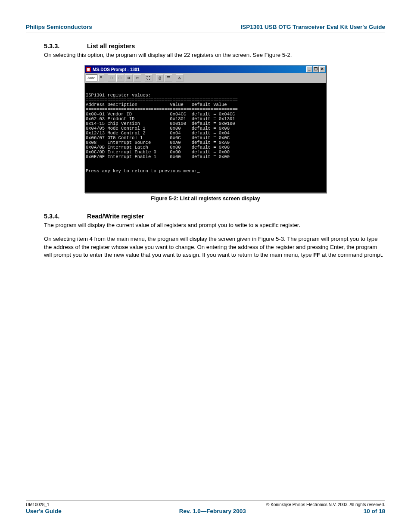  What do you see at coordinates (44, 511) in the screenshot?
I see `footer-left: User's Guide` at bounding box center [44, 511].